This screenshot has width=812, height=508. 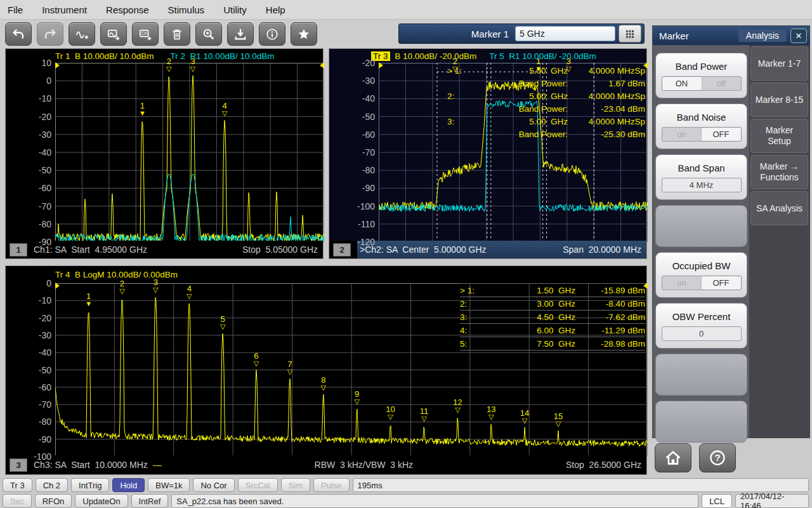 I want to click on softkey-occupied-bw: Occupied BWonOFF, so click(x=702, y=275).